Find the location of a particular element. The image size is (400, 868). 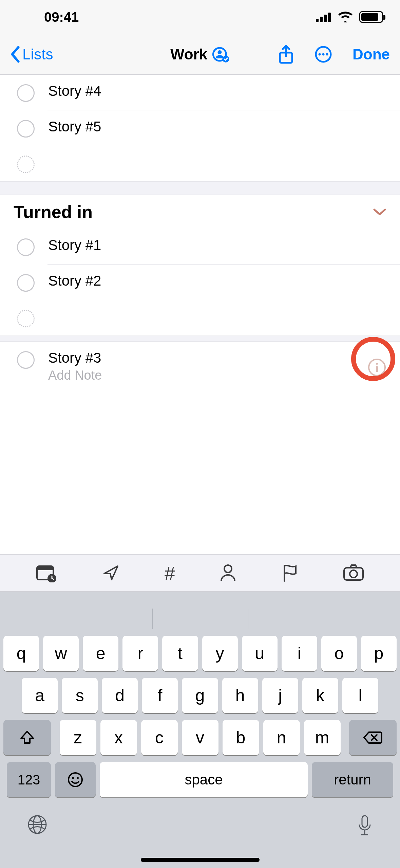

calendar-icon is located at coordinates (46, 573).